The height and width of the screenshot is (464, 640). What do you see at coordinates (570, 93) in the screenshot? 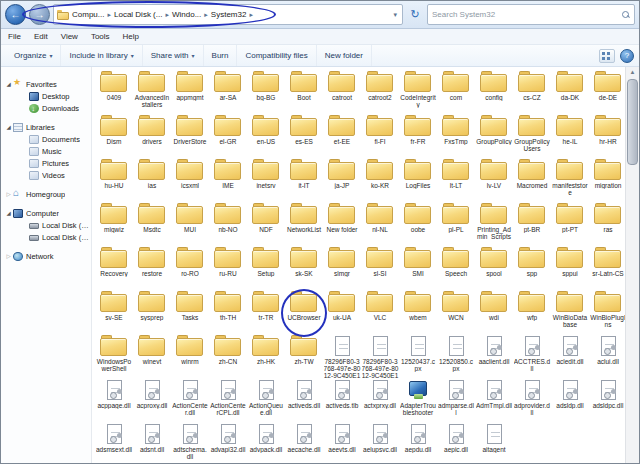
I see `file-item: da-DK` at bounding box center [570, 93].